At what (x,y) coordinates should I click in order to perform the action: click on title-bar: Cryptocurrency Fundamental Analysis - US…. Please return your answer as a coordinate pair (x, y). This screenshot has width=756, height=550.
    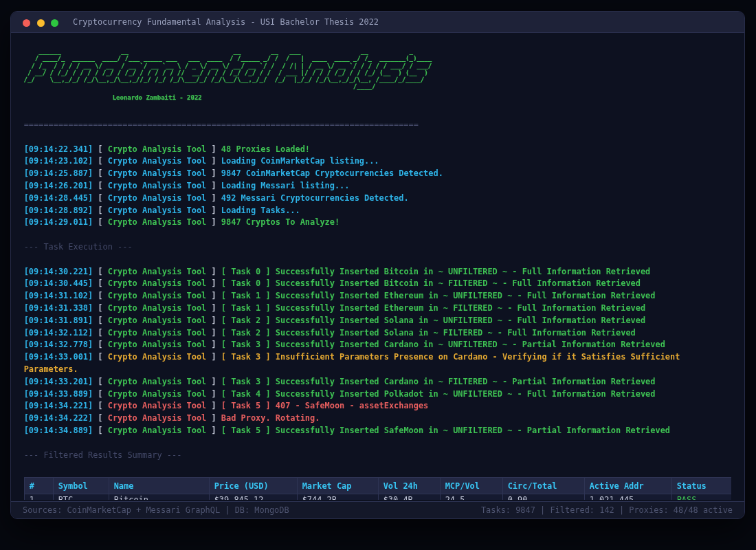
    Looking at the image, I should click on (378, 22).